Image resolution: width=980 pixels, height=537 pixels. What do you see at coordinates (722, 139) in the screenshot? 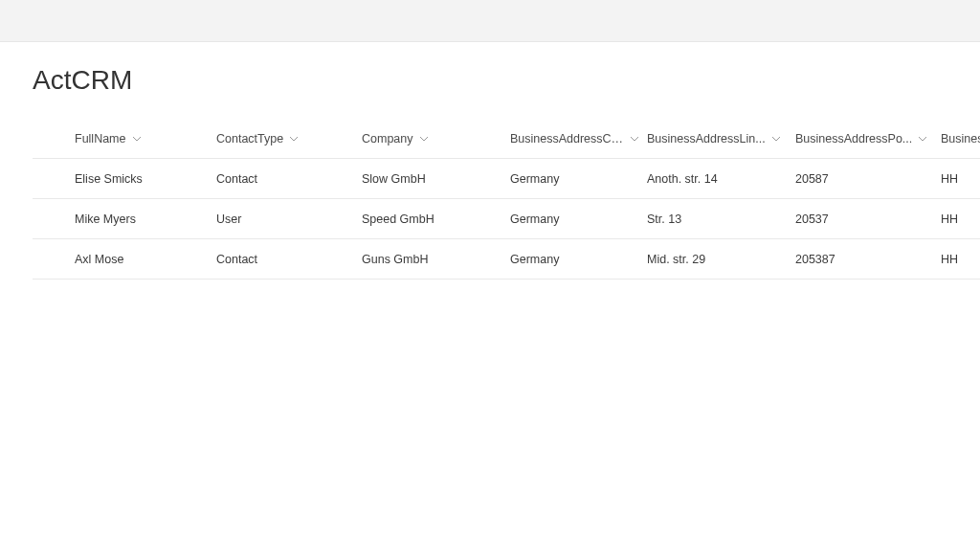
I see `column-header-businessaddressline: BusinessAddressLin...` at bounding box center [722, 139].